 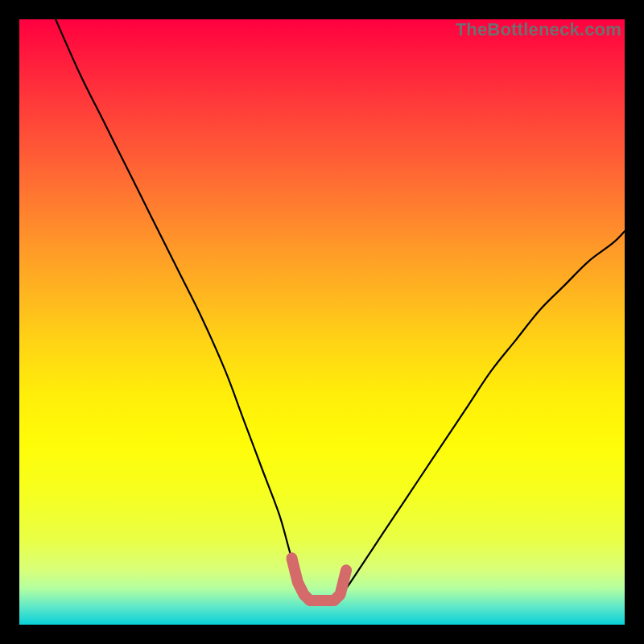 What do you see at coordinates (319, 580) in the screenshot?
I see `optimal-range-marker-path` at bounding box center [319, 580].